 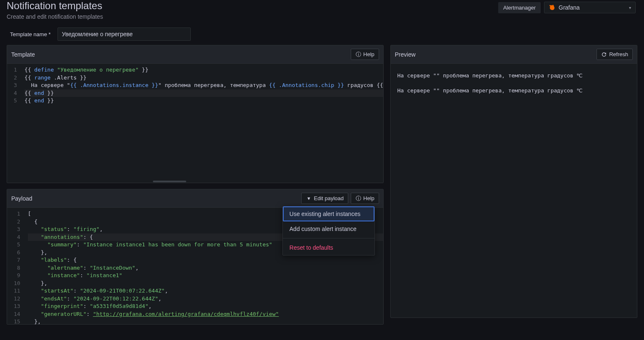 What do you see at coordinates (619, 54) in the screenshot?
I see `refresh-label: Refresh` at bounding box center [619, 54].